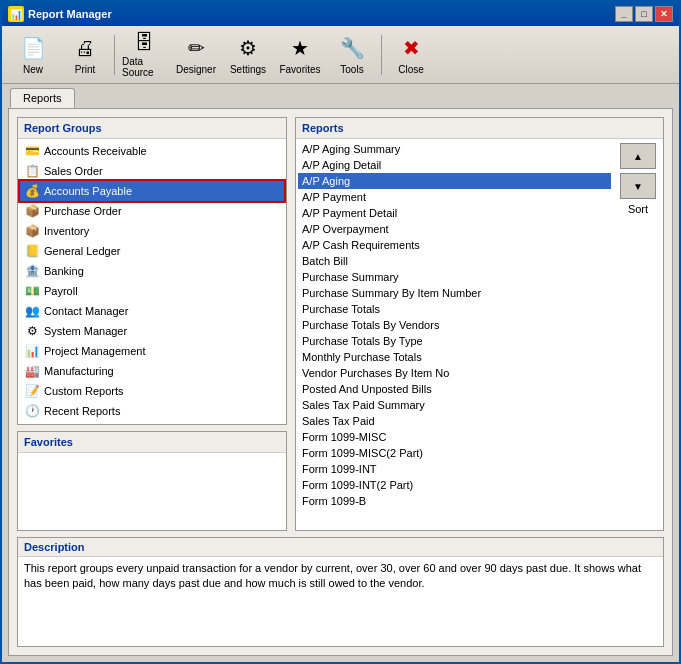 The width and height of the screenshot is (681, 664). Describe the element at coordinates (152, 231) in the screenshot. I see `report-group-item: 📦Inventory` at that location.